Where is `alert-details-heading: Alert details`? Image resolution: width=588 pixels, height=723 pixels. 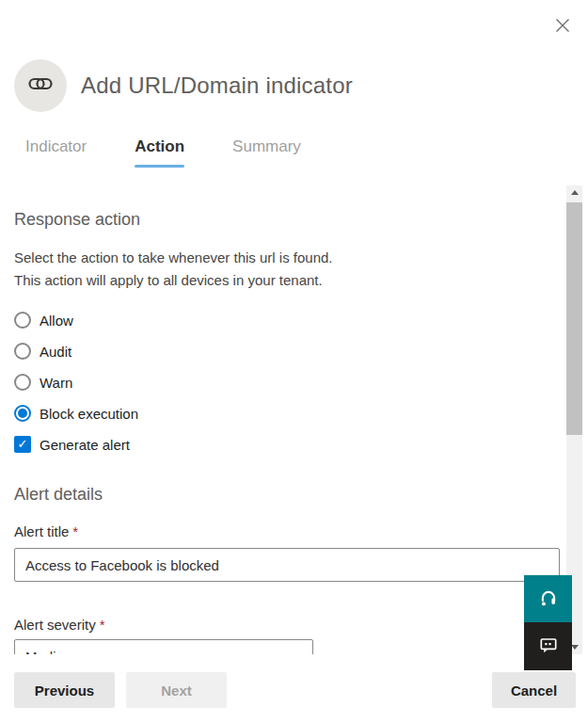 alert-details-heading: Alert details is located at coordinates (287, 494).